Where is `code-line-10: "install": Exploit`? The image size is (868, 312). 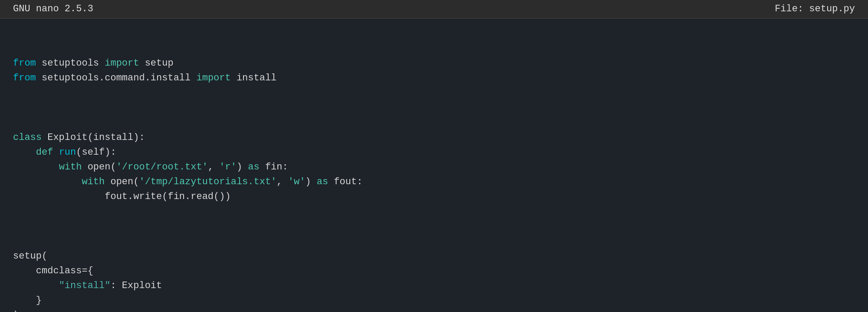
code-line-10: "install": Exploit is located at coordinates (88, 286).